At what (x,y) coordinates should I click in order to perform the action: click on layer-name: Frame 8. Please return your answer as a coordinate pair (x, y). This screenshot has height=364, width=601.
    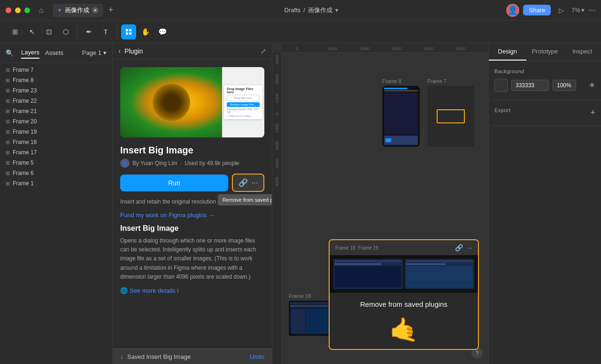
    Looking at the image, I should click on (60, 80).